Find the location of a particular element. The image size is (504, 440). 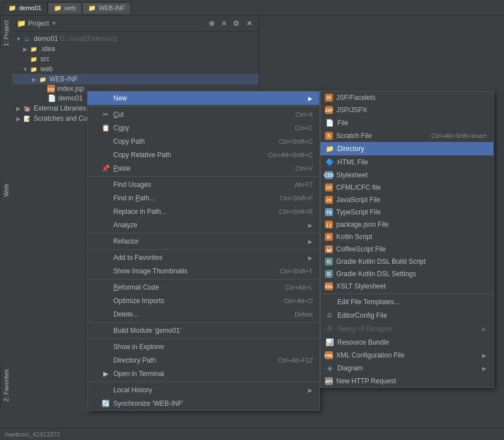

menu-label-new: New is located at coordinates (120, 98).